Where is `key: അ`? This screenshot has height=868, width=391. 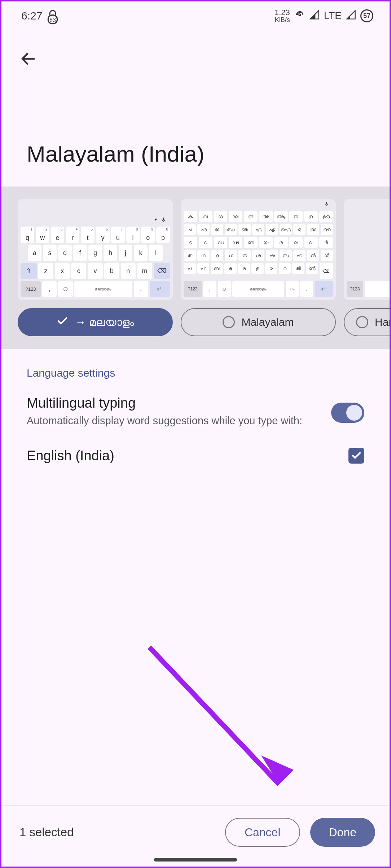 key: അ is located at coordinates (266, 216).